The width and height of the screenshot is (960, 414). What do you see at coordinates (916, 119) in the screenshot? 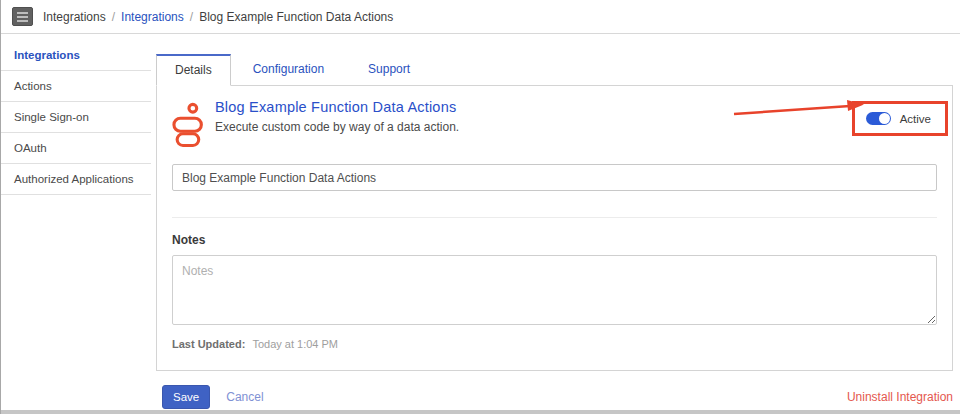
I see `active-toggle-label: Active` at bounding box center [916, 119].